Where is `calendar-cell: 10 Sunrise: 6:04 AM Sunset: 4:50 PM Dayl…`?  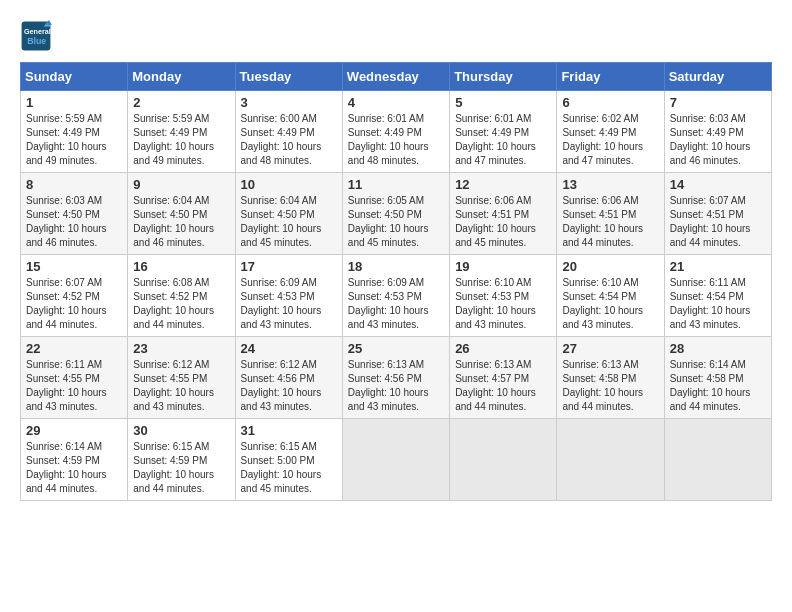
calendar-cell: 10 Sunrise: 6:04 AM Sunset: 4:50 PM Dayl… is located at coordinates (288, 214).